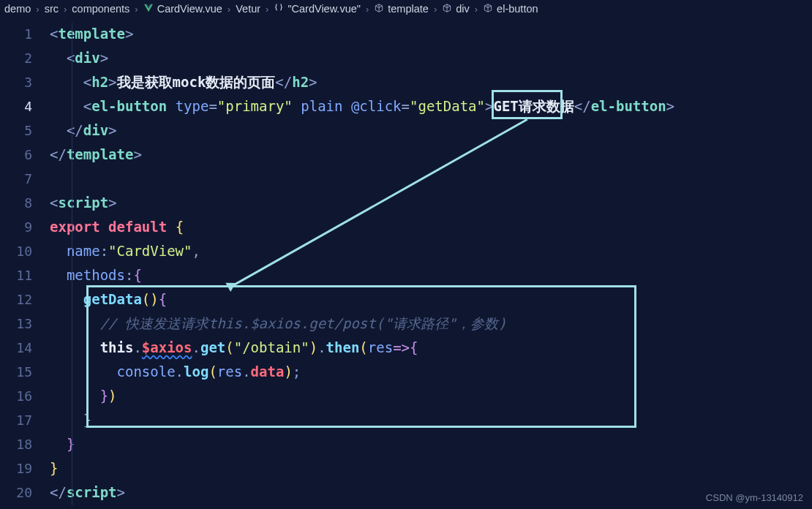 This screenshot has height=509, width=812. What do you see at coordinates (362, 107) in the screenshot?
I see `code-content: <el-button type="primary" plain @click="…` at bounding box center [362, 107].